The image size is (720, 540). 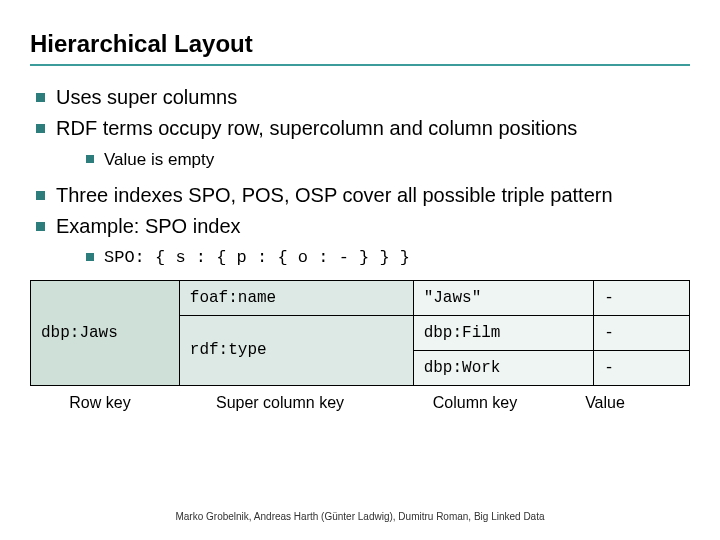 I want to click on rowkey-cell: dbp:Jaws, so click(x=106, y=332).